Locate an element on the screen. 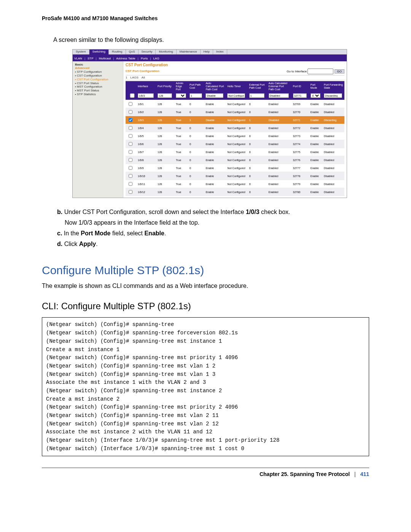 This screenshot has width=411, height=532. go-button: GO is located at coordinates (339, 72).